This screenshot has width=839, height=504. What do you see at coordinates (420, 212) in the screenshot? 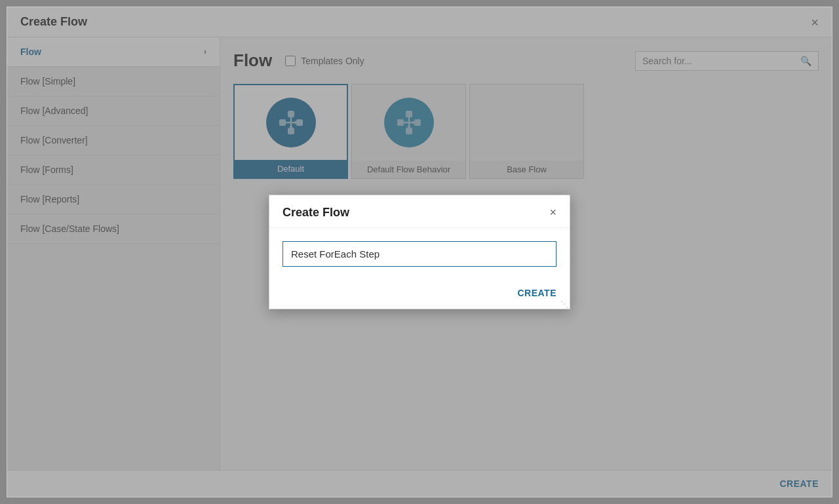
I see `inner-dialog-header: Create Flow ×` at bounding box center [420, 212].